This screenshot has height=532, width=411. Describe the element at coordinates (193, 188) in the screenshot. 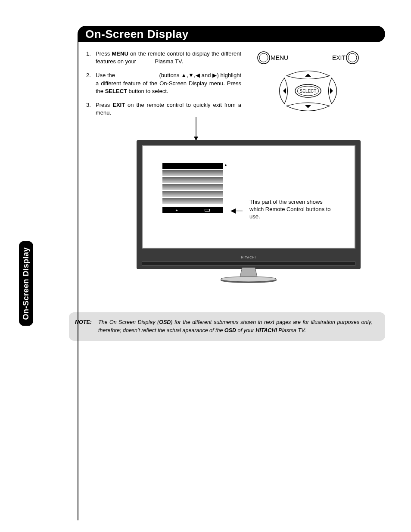

I see `osd-menu: ✦` at that location.